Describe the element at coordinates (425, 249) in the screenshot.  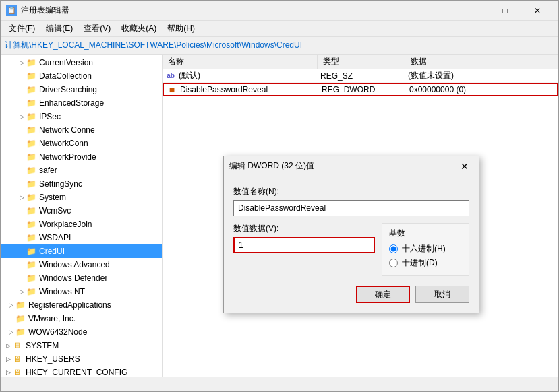
I see `radio-hex-item: 十六进制(H)` at that location.